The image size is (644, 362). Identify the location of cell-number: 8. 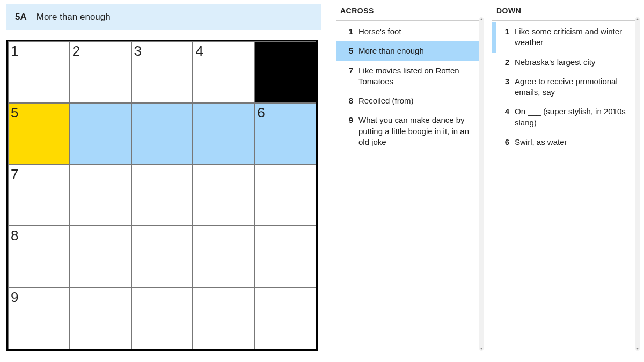
(14, 236).